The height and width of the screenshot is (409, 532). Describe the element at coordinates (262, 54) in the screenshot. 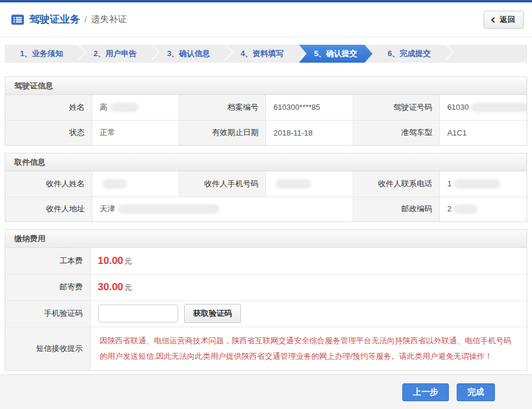

I see `step-4: 4、资料填写` at that location.